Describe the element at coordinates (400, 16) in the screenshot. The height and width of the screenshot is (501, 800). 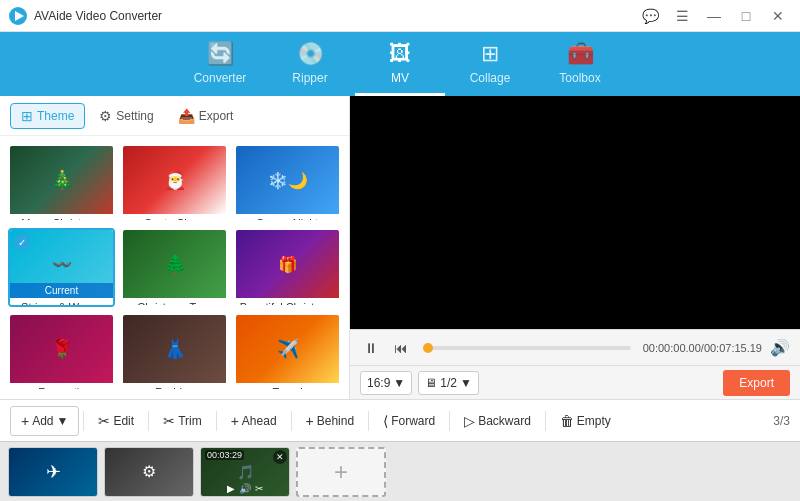
I see `titlebar: AVAide Video Converter 💬 ☰ — □ ✕` at that location.